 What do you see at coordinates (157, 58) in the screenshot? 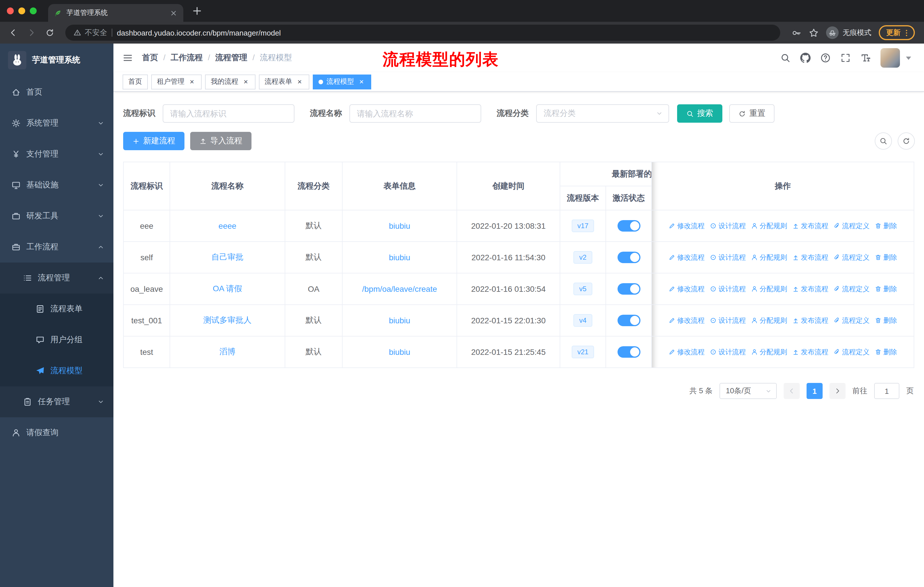
I see `breadcrumb-item: 首页` at bounding box center [157, 58].